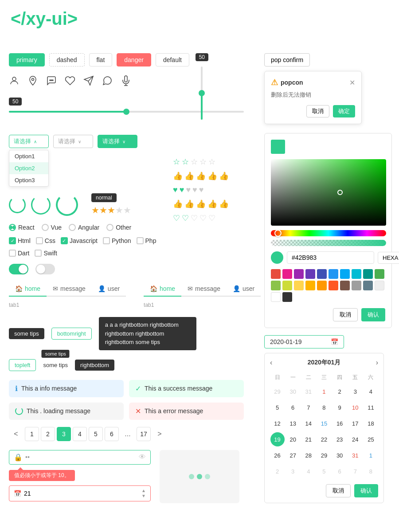 Image resolution: width=399 pixels, height=532 pixels. Describe the element at coordinates (79, 241) in the screenshot. I see `cb-javascript: ✓ Javascript` at that location.